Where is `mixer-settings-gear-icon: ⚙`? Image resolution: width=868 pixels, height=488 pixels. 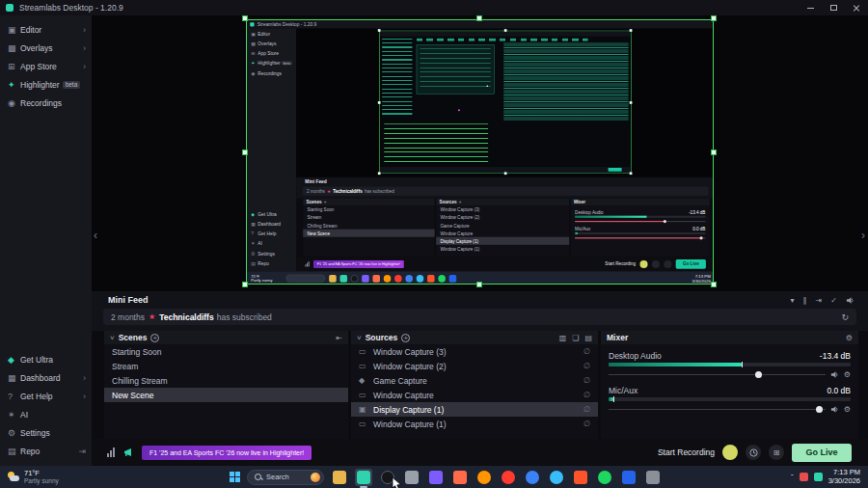
mixer-settings-gear-icon: ⚙ is located at coordinates (849, 338).